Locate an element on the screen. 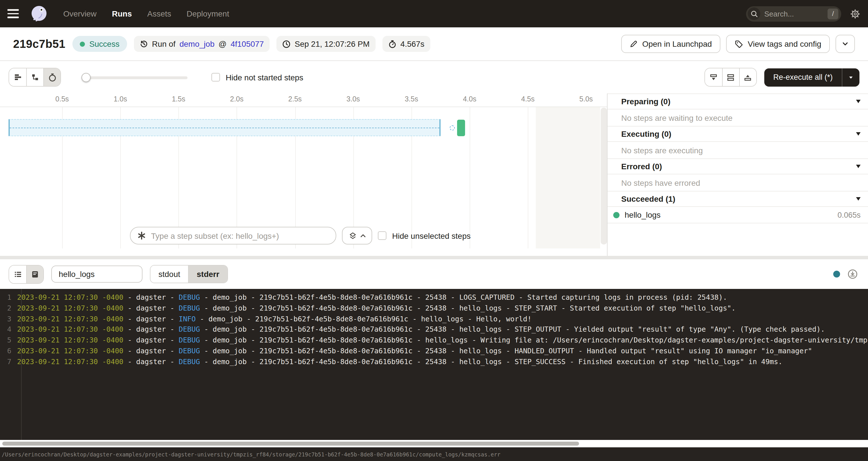  horizontal-scrollbar-thumb is located at coordinates (290, 443).